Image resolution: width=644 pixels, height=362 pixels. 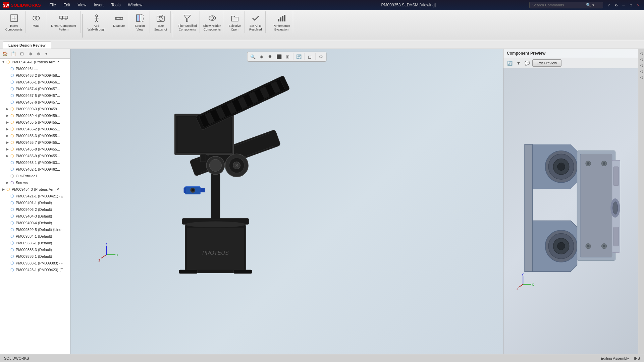 What do you see at coordinates (35, 156) in the screenshot?
I see `tree-item-item14: ▶⬡PM009455-9 (PM009455...` at bounding box center [35, 156].